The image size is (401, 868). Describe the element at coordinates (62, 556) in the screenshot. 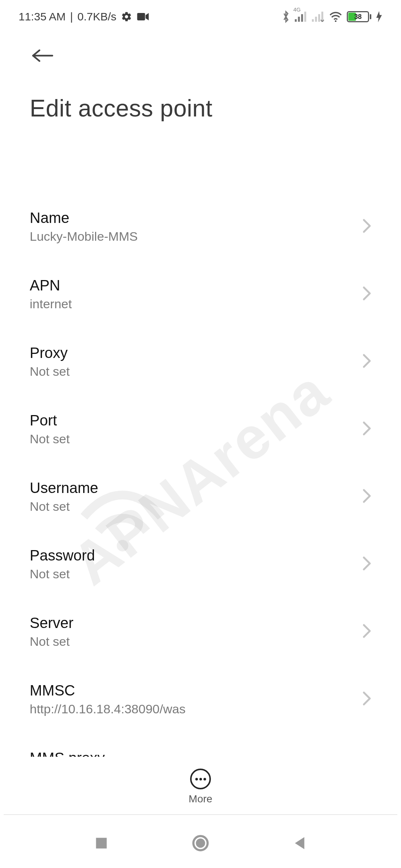

I see `setting-label: Password` at that location.